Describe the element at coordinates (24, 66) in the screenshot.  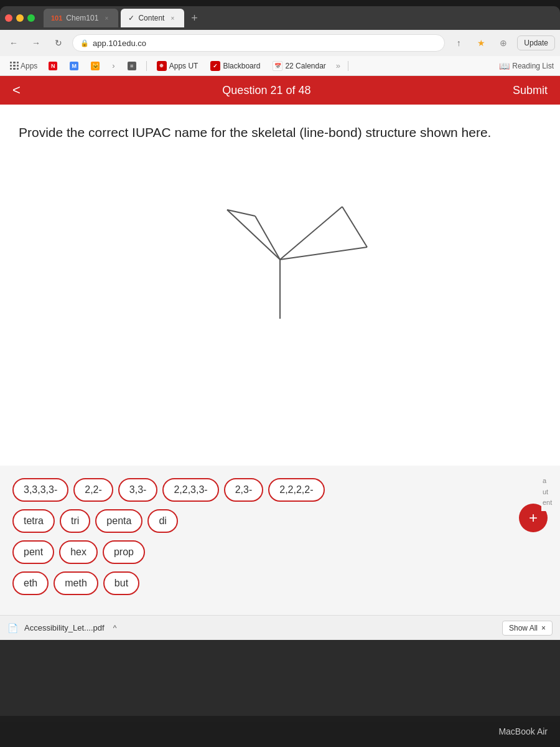
I see `apps-grid-button: Apps` at that location.